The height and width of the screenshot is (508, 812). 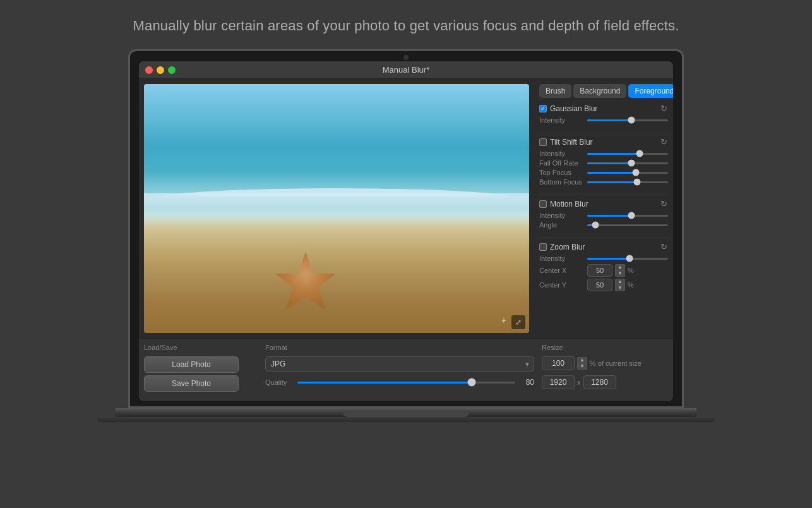 I want to click on quality-row: Quality 80, so click(x=400, y=382).